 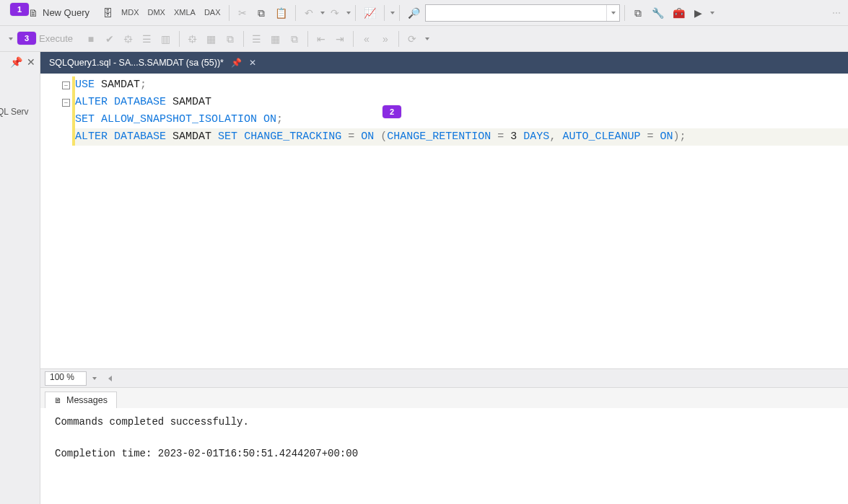 I want to click on results-to-grid-button: ▦, so click(x=276, y=39).